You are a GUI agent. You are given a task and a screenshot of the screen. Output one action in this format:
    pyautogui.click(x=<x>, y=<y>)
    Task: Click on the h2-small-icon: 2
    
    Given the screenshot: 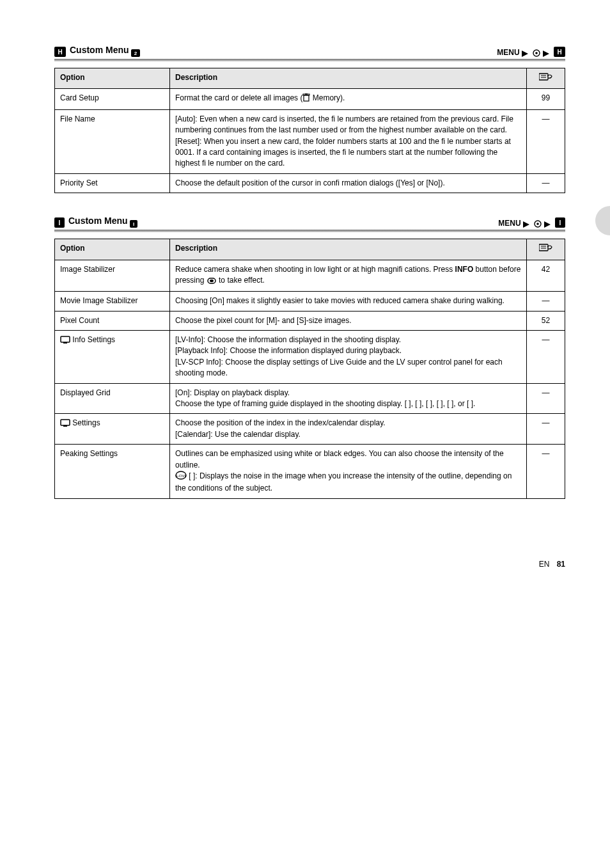 What is the action you would take?
    pyautogui.click(x=136, y=52)
    